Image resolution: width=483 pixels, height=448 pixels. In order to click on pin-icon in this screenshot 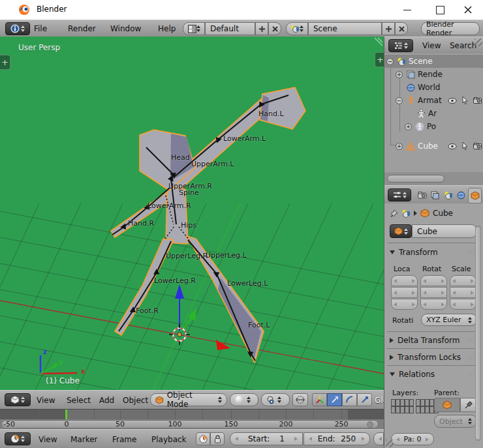, I will do `click(394, 214)`.